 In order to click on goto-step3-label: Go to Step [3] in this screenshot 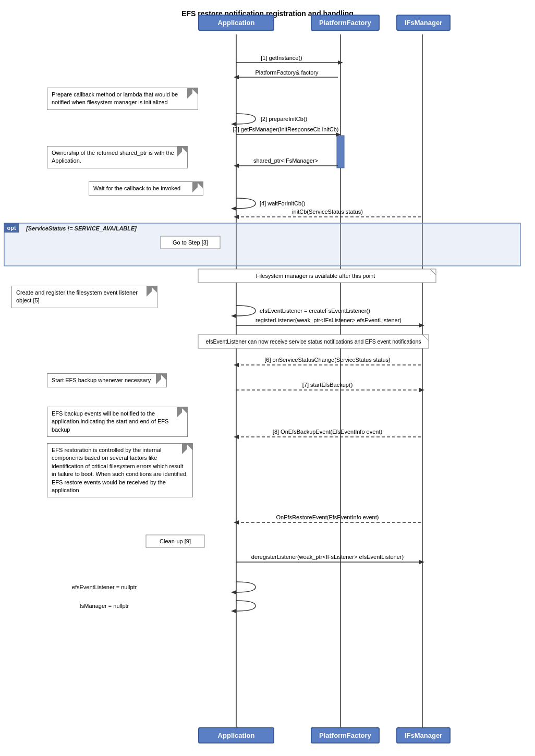, I will do `click(190, 242)`.